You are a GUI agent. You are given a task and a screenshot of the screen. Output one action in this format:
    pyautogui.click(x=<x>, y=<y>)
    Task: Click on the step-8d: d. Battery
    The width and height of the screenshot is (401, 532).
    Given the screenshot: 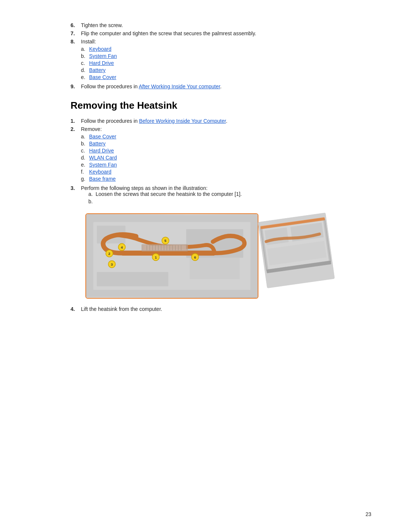 What is the action you would take?
    pyautogui.click(x=206, y=70)
    